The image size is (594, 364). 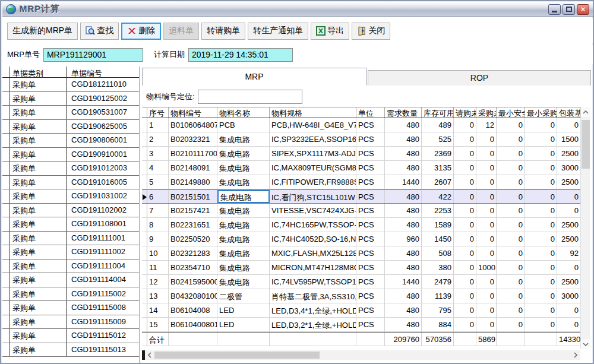 What do you see at coordinates (103, 308) in the screenshot?
I see `doc-code-cell: CGD191115008` at bounding box center [103, 308].